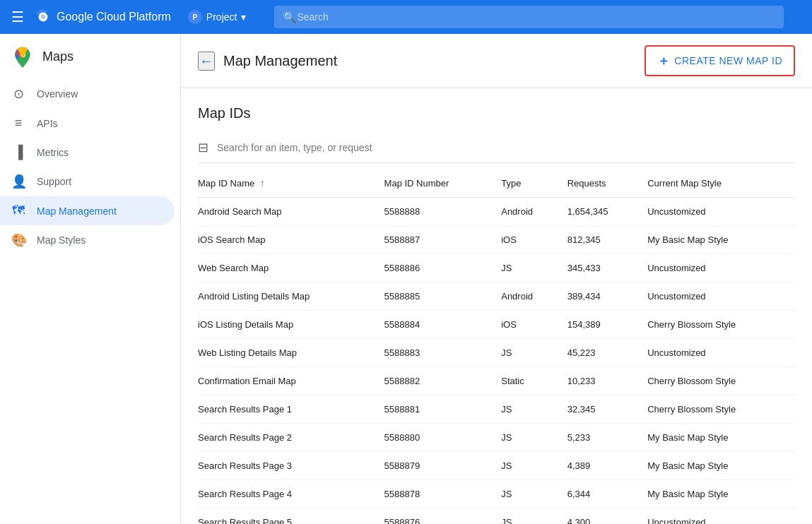 The width and height of the screenshot is (812, 524). Describe the element at coordinates (288, 184) in the screenshot. I see `col-name: Map ID Name ↑` at that location.